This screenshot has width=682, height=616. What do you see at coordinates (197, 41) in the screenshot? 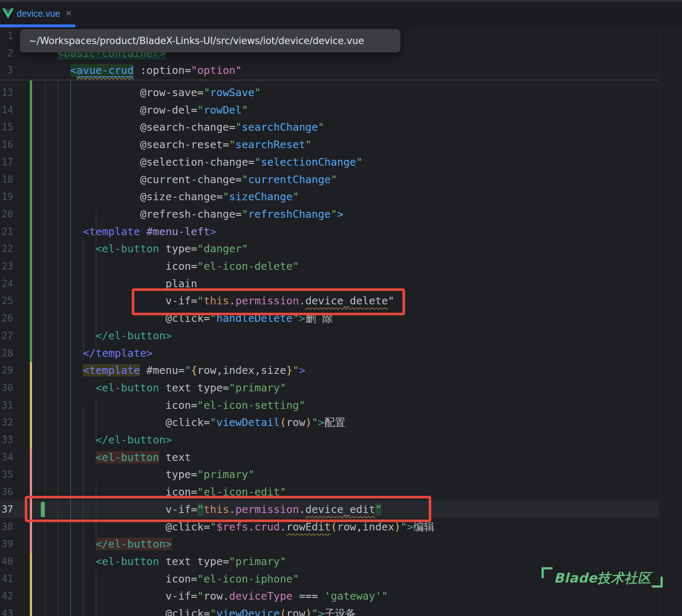
I see `file-path-text: ~/Workspaces/product/BladeX-Links-UI/src…` at bounding box center [197, 41].